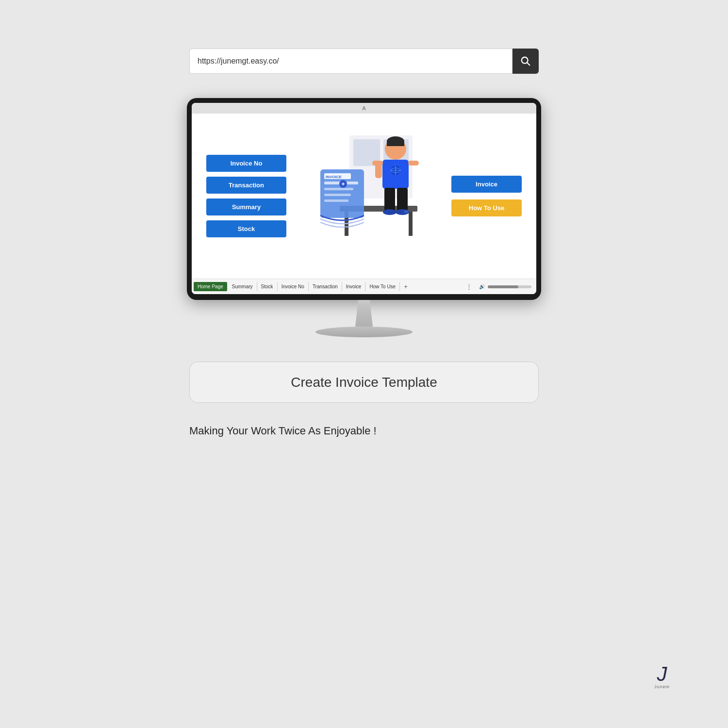 This screenshot has width=728, height=728. What do you see at coordinates (662, 677) in the screenshot?
I see `j-logo: J Junem` at bounding box center [662, 677].